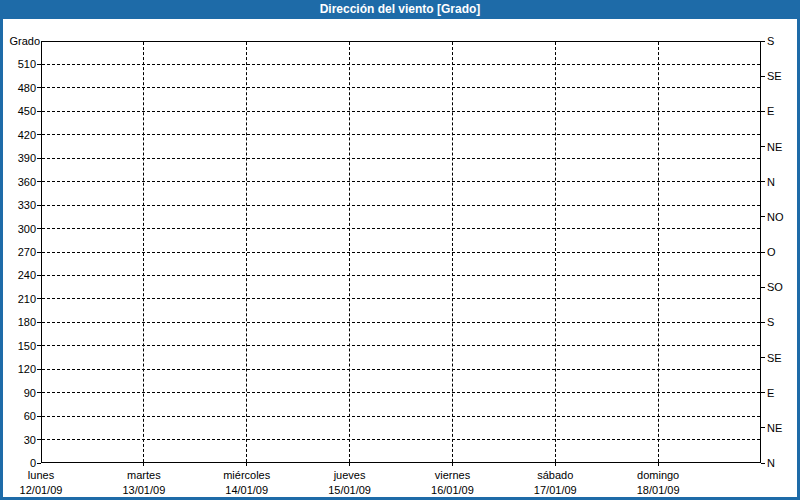 The width and height of the screenshot is (800, 500). I want to click on y-left-tick-label: 0, so click(18, 463).